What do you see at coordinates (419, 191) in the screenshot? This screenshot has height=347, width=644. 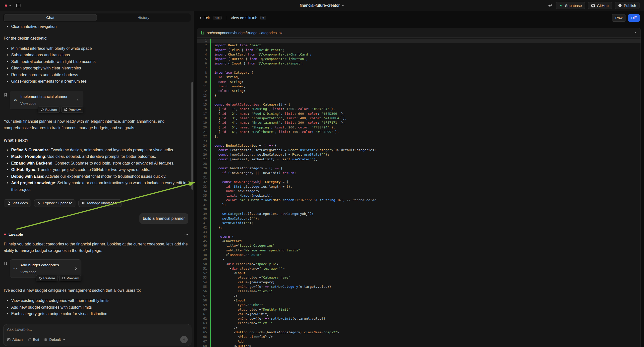 I see `code-line-34: 34 name: newCategory,` at bounding box center [419, 191].